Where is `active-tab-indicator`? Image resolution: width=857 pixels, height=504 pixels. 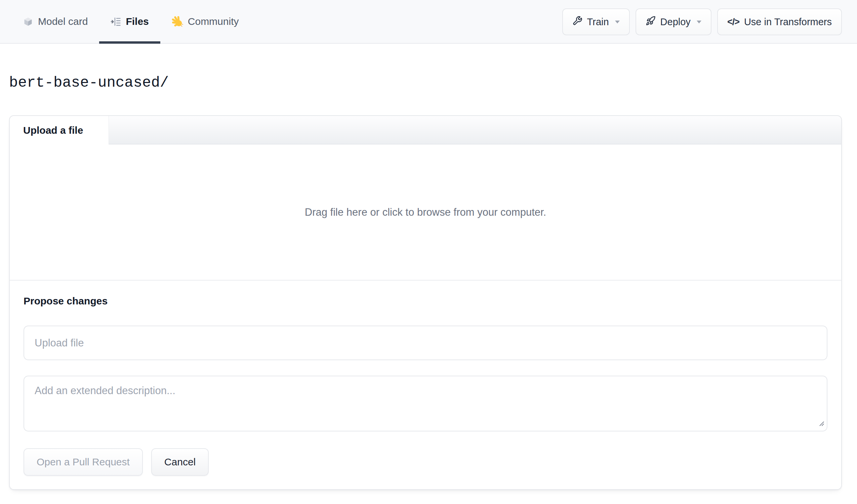
active-tab-indicator is located at coordinates (130, 43).